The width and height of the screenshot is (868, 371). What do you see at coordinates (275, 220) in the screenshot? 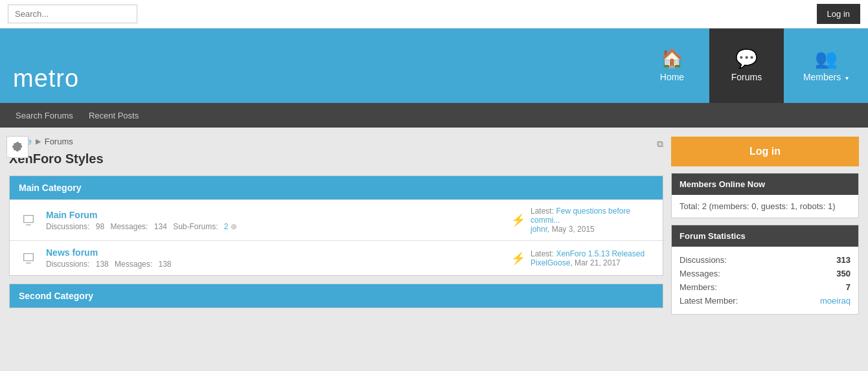
I see `forum-info-main: Main Forum Discussions: 98 Messages: 134…` at bounding box center [275, 220].